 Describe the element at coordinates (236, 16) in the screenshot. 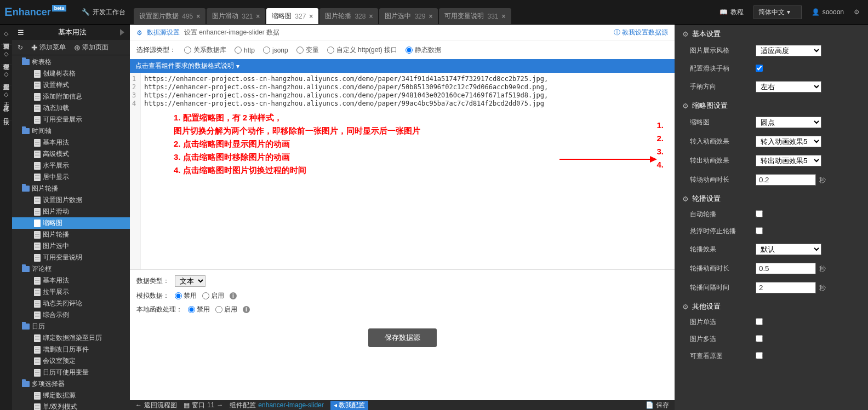

I see `tab-图片滑动: 图片滑动 321 ×` at that location.